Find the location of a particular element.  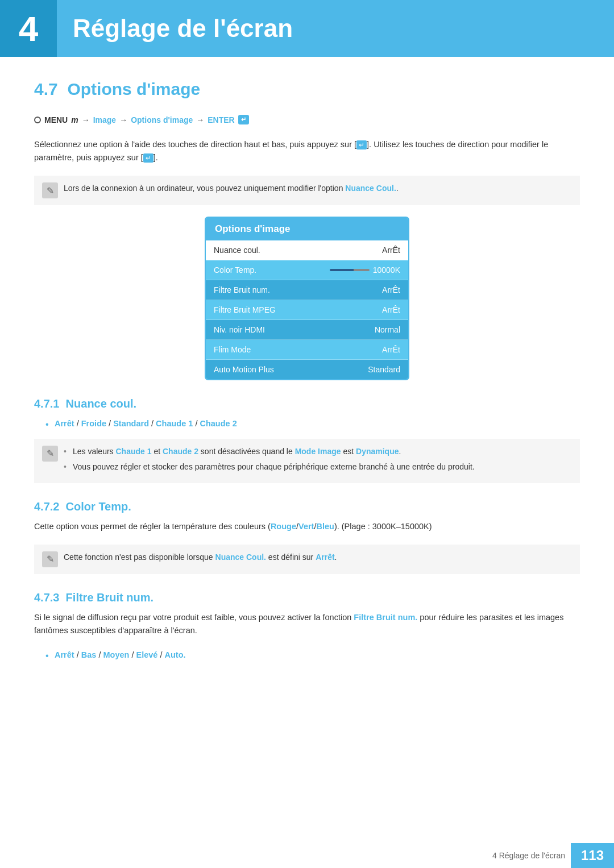

subsection-472-title: 4.7.2 Color Temp. is located at coordinates (307, 507).